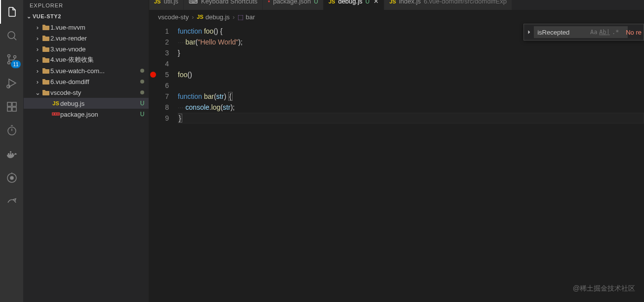 The width and height of the screenshot is (644, 302). What do you see at coordinates (12, 36) in the screenshot?
I see `search-icon` at bounding box center [12, 36].